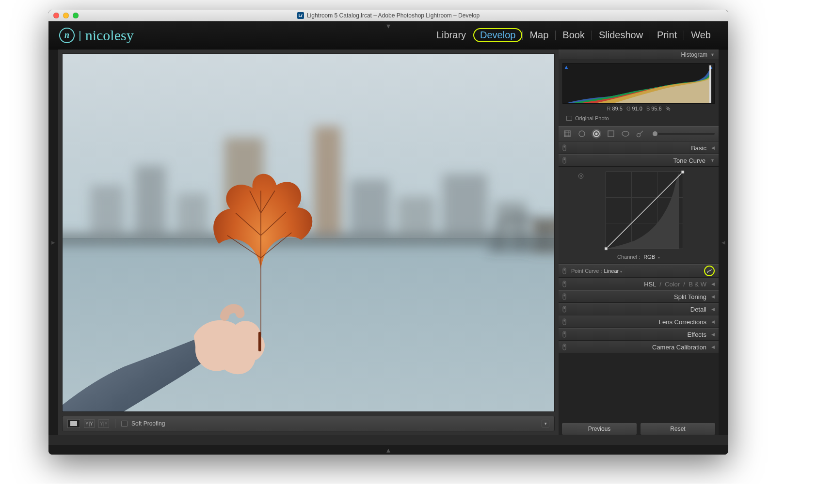 Image resolution: width=817 pixels, height=504 pixels. What do you see at coordinates (684, 134) in the screenshot?
I see `tool-slider` at bounding box center [684, 134].